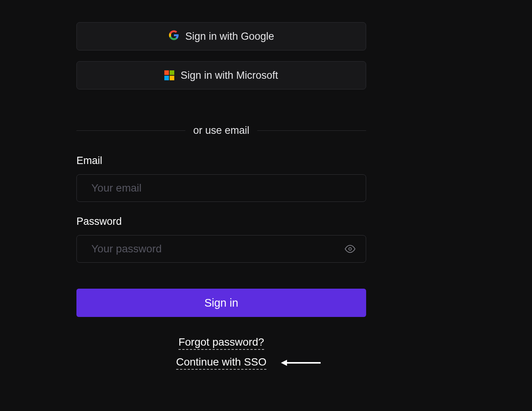 This screenshot has width=532, height=411. I want to click on arrow-annotation, so click(301, 363).